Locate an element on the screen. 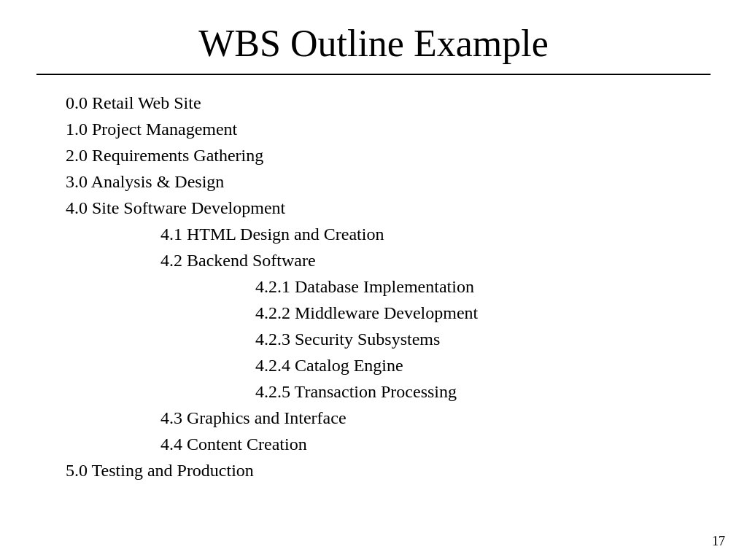  outline-item-13: 4.4 Content Creation is located at coordinates (428, 444).